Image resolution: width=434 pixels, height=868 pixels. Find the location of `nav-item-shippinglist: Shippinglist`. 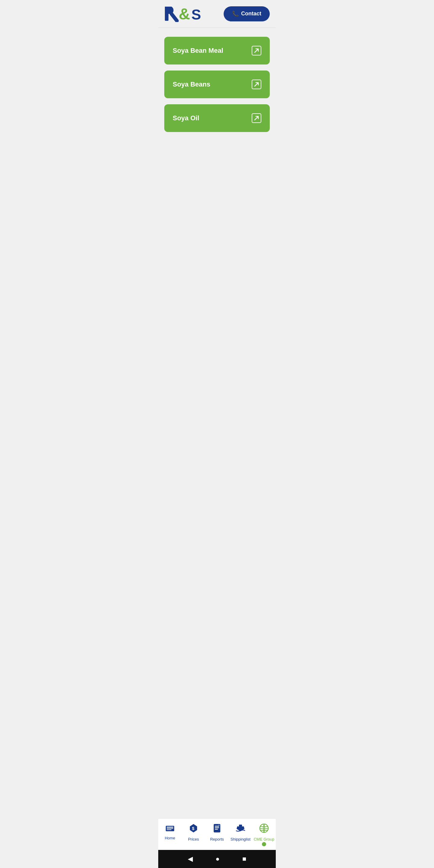

nav-item-shippinglist: Shippinglist is located at coordinates (241, 835).